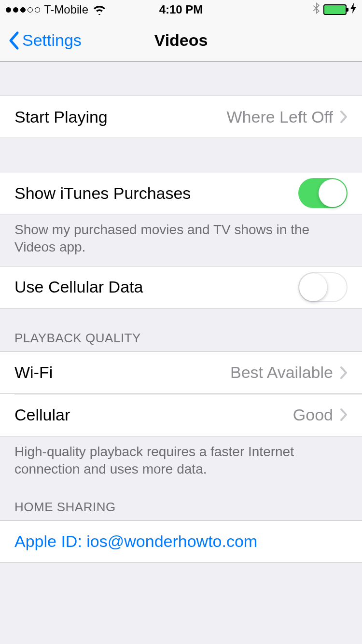 This screenshot has height=644, width=362. What do you see at coordinates (23, 10) in the screenshot?
I see `signal-strength-icon` at bounding box center [23, 10].